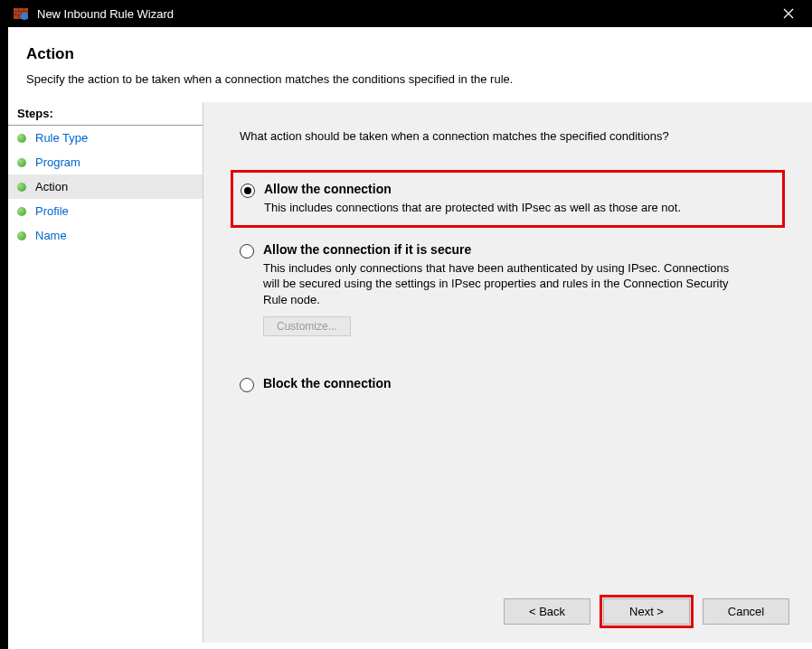 This screenshot has width=812, height=649. Describe the element at coordinates (547, 611) in the screenshot. I see `back-button: < Back` at that location.